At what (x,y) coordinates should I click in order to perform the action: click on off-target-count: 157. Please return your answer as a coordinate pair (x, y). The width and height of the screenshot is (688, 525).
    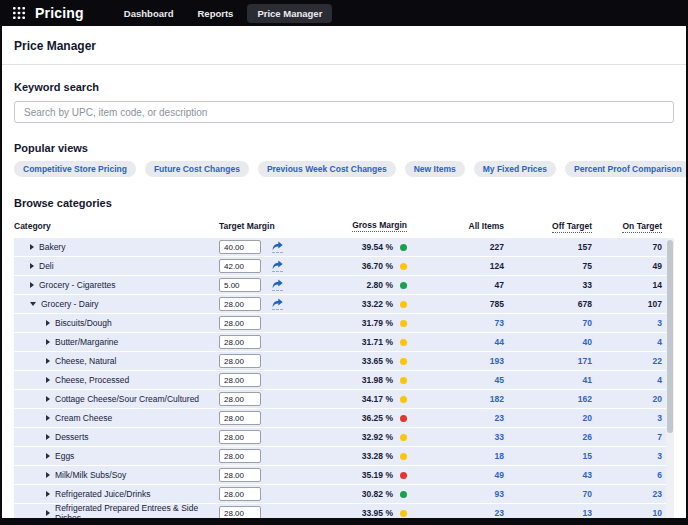
    Looking at the image, I should click on (548, 247).